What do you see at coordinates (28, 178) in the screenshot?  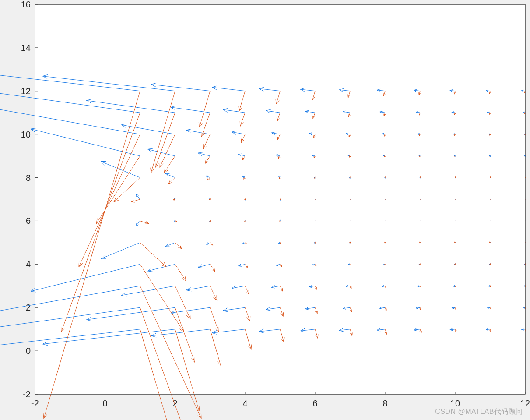 I see `y-tick-label: 8` at bounding box center [28, 178].